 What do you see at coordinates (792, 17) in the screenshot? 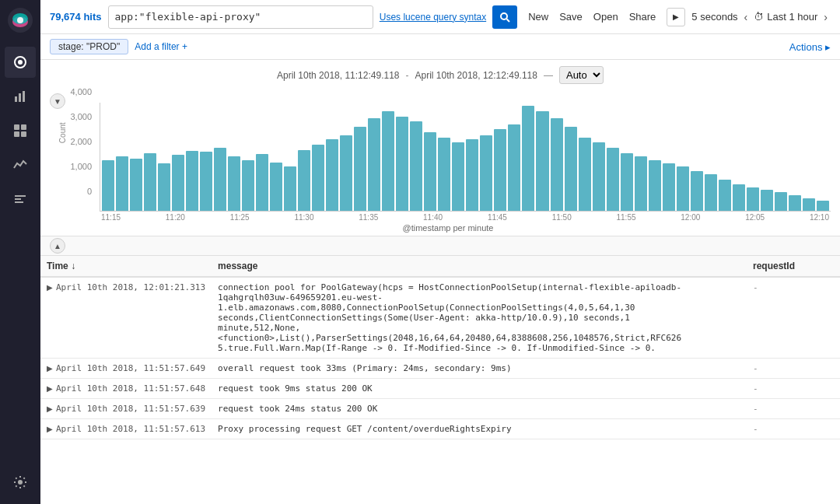
I see `last-hour-label: Last 1 hour` at bounding box center [792, 17].